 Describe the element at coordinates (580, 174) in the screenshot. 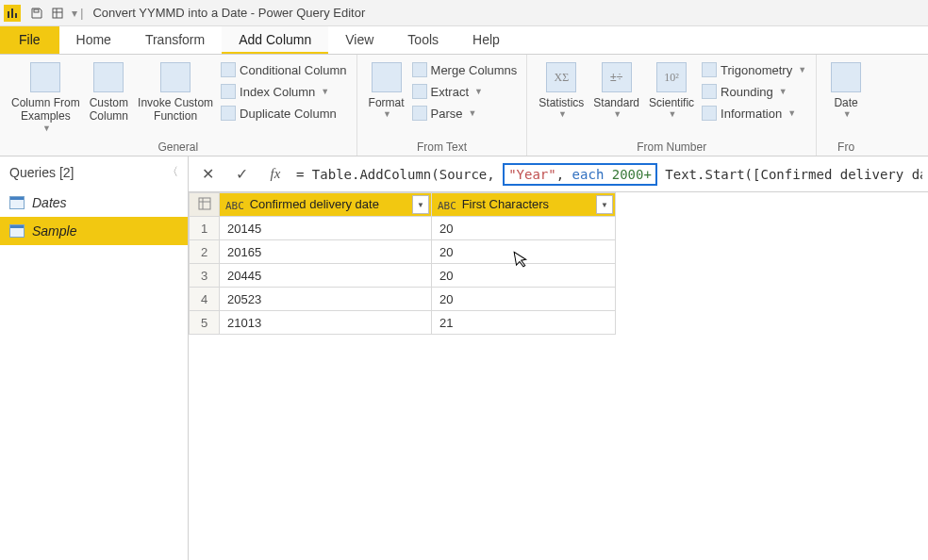

I see `formula-highlighted: "Year", each 2000+` at that location.